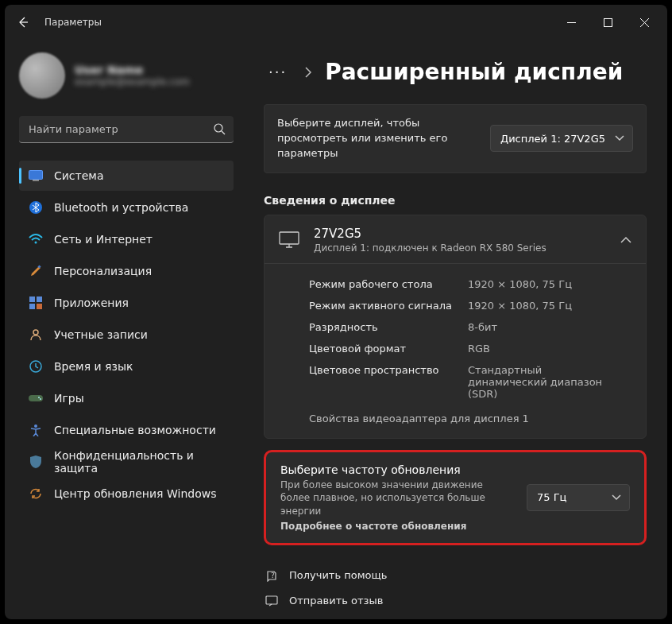 The image size is (672, 624). What do you see at coordinates (470, 348) in the screenshot?
I see `info-row: Цветовой форматRGB` at bounding box center [470, 348].